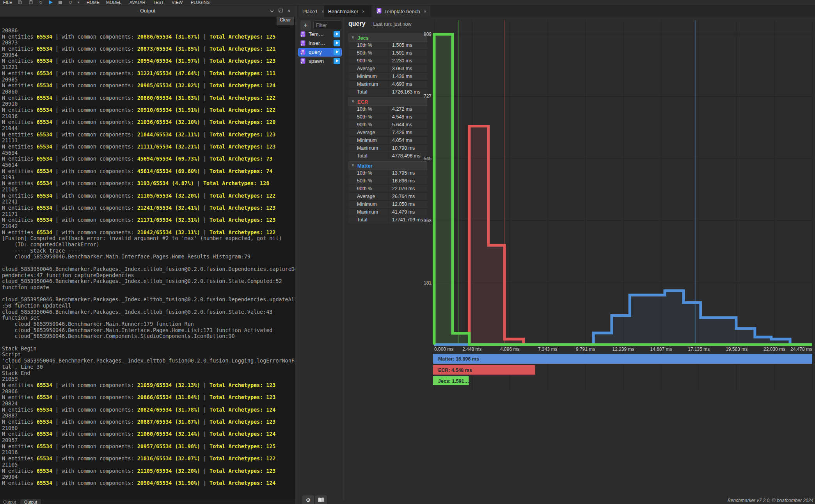 The width and height of the screenshot is (815, 504). I want to click on stats-row: 90th %22.070 ms, so click(388, 189).